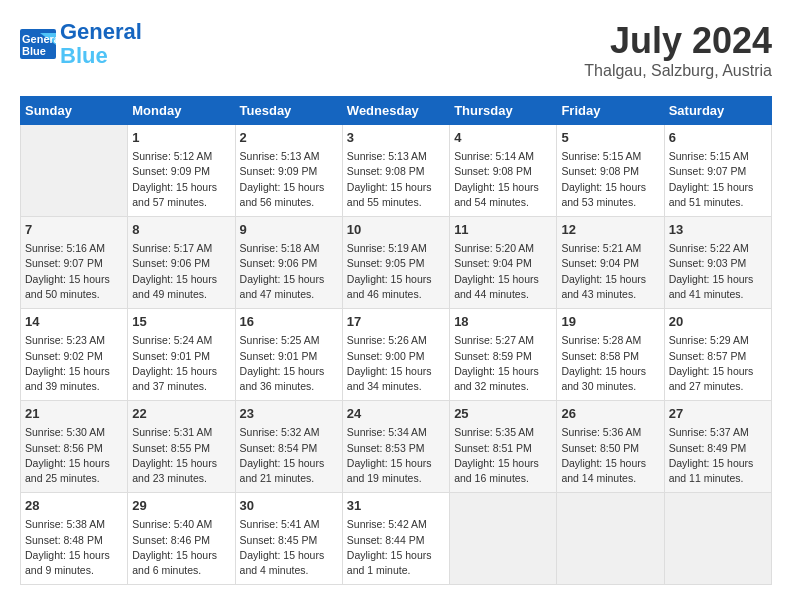 The width and height of the screenshot is (792, 612). Describe the element at coordinates (396, 355) in the screenshot. I see `calendar-cell: 17Sunrise: 5:26 AMSunset: 9:00 PMDayligh…` at that location.